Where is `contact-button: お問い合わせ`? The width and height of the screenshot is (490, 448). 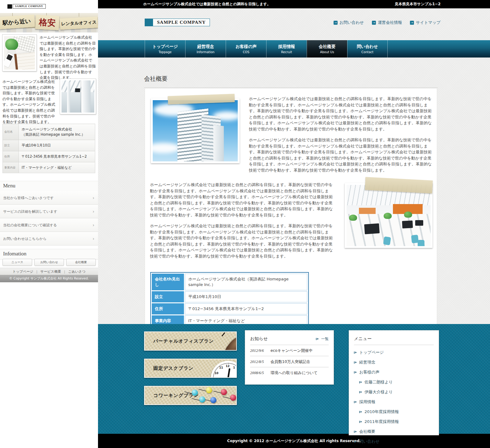 contact-button: お問い合わせ is located at coordinates (49, 262).